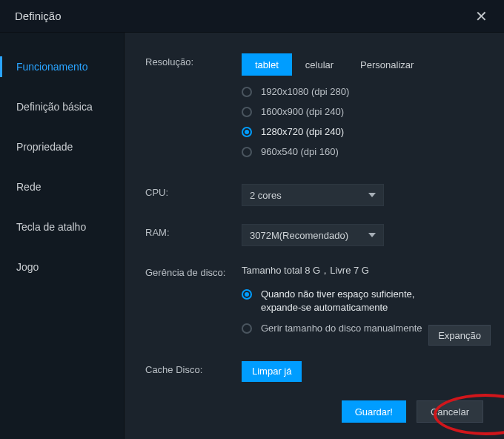  Describe the element at coordinates (62, 107) in the screenshot. I see `sidebar-item-definicao-basica: Definição básica` at that location.